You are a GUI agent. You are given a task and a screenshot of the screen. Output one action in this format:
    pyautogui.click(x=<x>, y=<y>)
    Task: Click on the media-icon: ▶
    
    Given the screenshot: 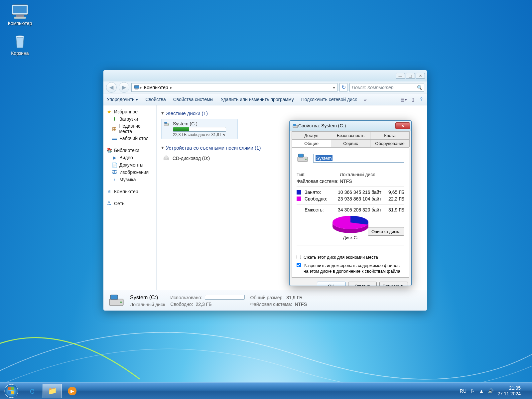 What is the action you would take?
    pyautogui.click(x=72, y=391)
    